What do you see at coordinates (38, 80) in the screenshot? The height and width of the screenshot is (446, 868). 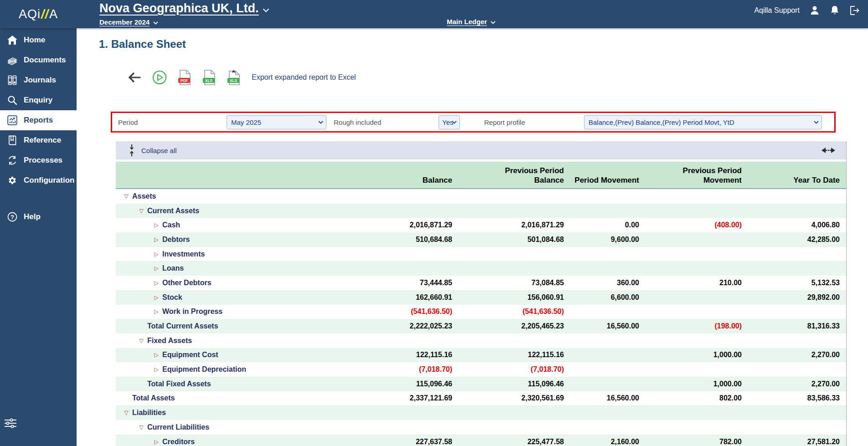 I see `sidebar-item-journals: Journals` at bounding box center [38, 80].